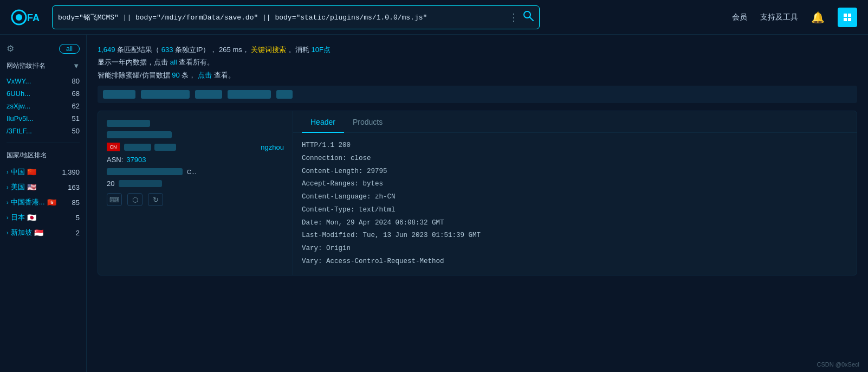 The image size is (868, 372). I want to click on card-ip-row: CN ngzhou, so click(195, 147).